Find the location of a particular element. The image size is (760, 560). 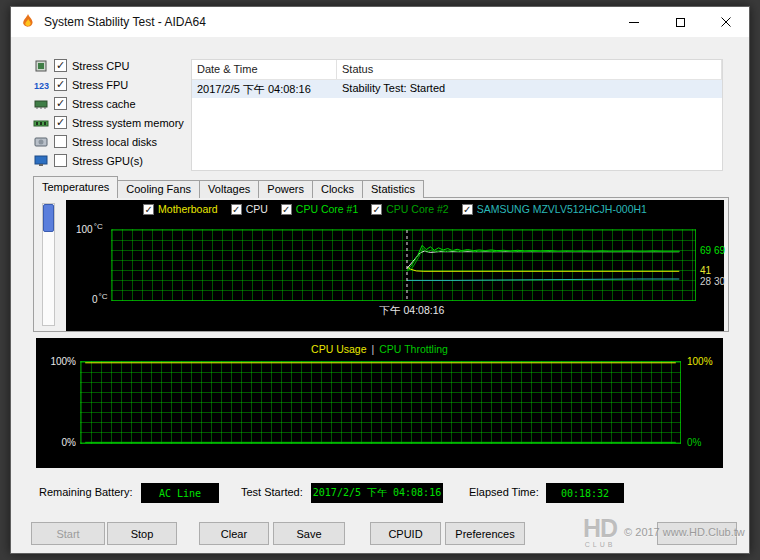

legend-label: CPU Core #2 is located at coordinates (417, 209).